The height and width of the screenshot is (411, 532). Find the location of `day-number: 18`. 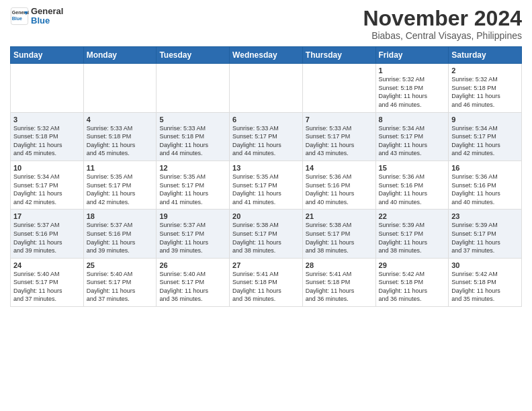

day-number: 18 is located at coordinates (120, 216).